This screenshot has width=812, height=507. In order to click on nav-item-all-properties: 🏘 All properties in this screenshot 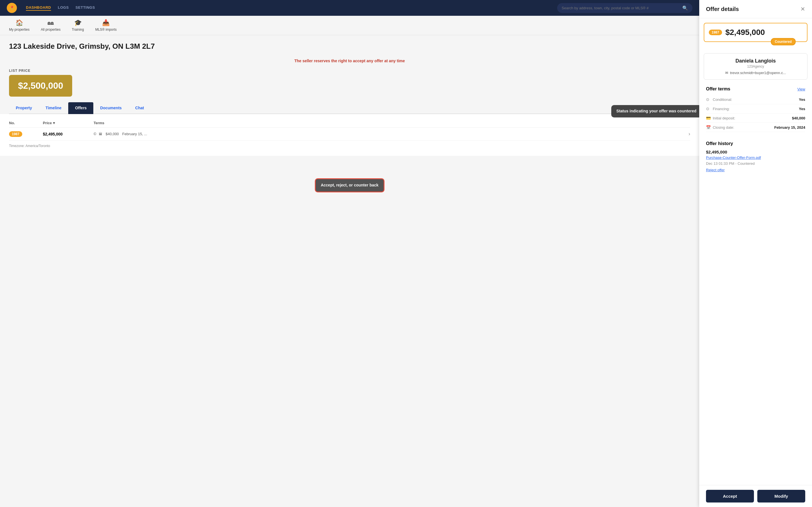, I will do `click(51, 25)`.